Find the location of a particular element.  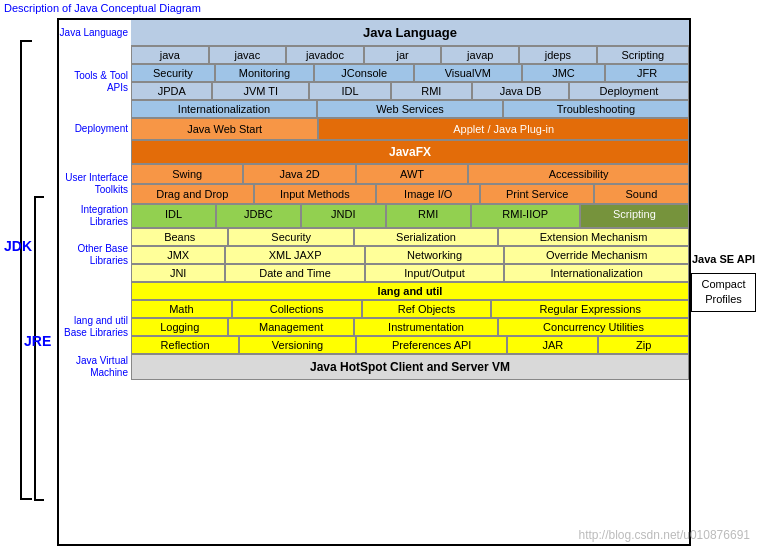

ui-dnd: Drag and Drop is located at coordinates (192, 194).